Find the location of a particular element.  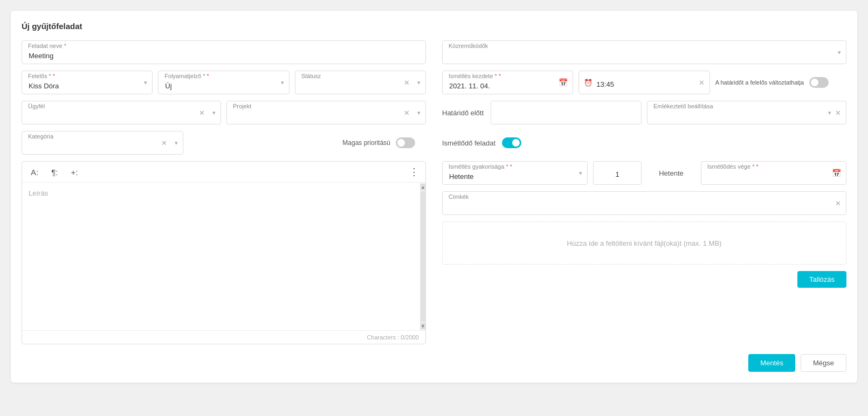

deadline-reminder-row: Határidő előtt Emlékeztető beállítása ▾ … is located at coordinates (644, 113).